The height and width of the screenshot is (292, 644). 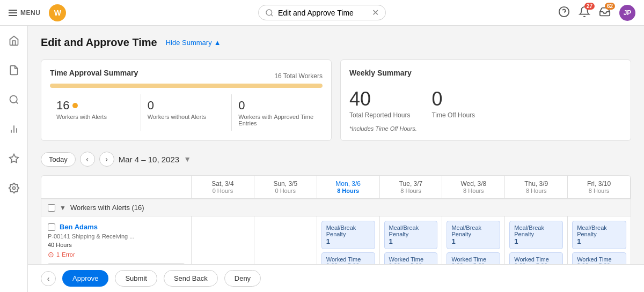 I want to click on sidebar-item-analytics, so click(x=14, y=130).